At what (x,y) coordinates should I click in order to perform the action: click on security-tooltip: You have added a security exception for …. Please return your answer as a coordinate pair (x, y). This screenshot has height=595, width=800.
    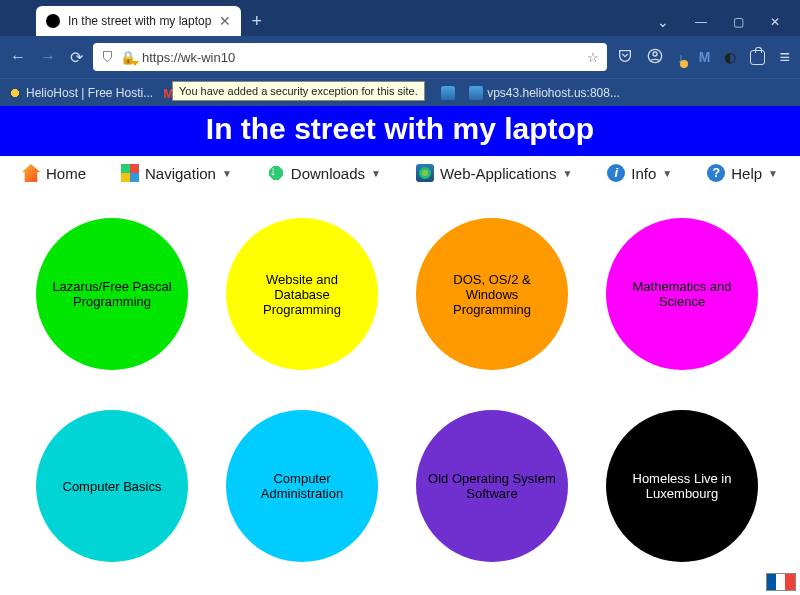
    Looking at the image, I should click on (298, 91).